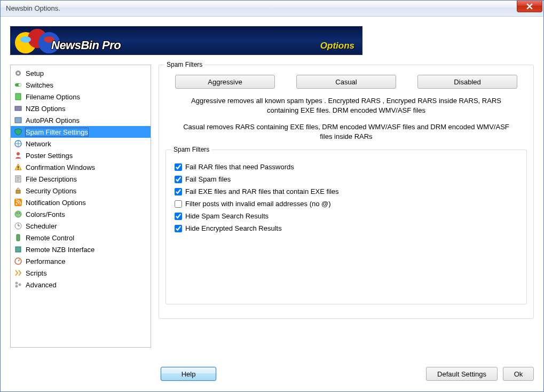 The image size is (544, 392). What do you see at coordinates (462, 374) in the screenshot?
I see `default-settings-button: Default Settings` at bounding box center [462, 374].